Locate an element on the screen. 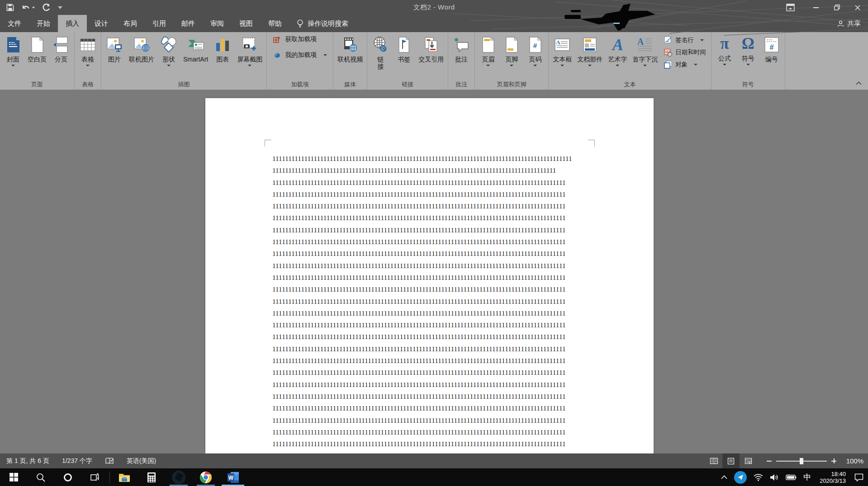 The image size is (868, 486). chrome-button is located at coordinates (206, 477).